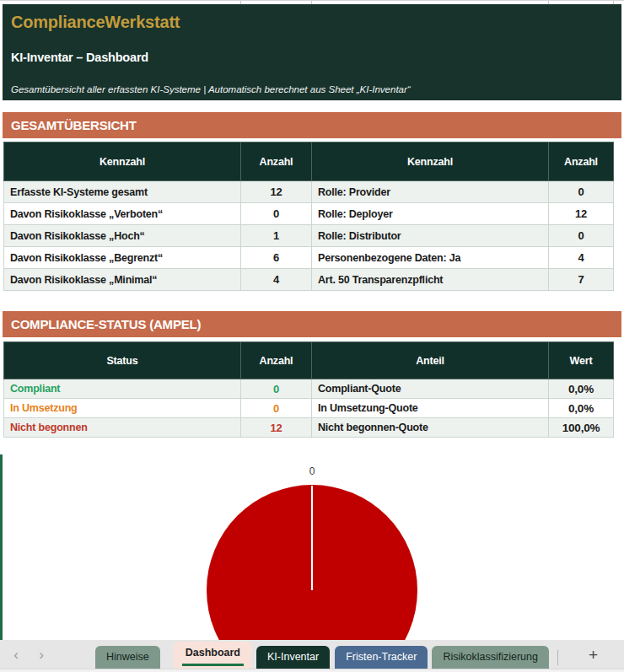 Image resolution: width=624 pixels, height=672 pixels. Describe the element at coordinates (312, 52) in the screenshot. I see `dashboard-header: ComplianceWerkstatt KI-Inventar – Dashbo…` at that location.